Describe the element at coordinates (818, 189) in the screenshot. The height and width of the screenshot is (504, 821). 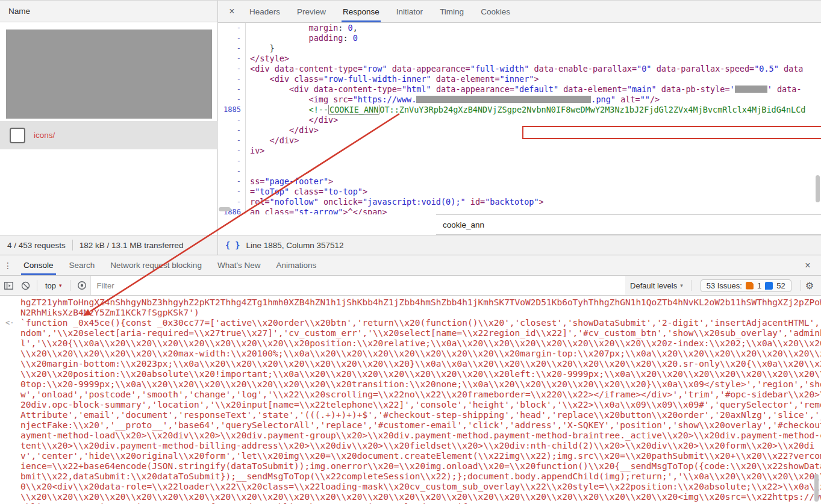
I see `vertical-scrollbar` at that location.